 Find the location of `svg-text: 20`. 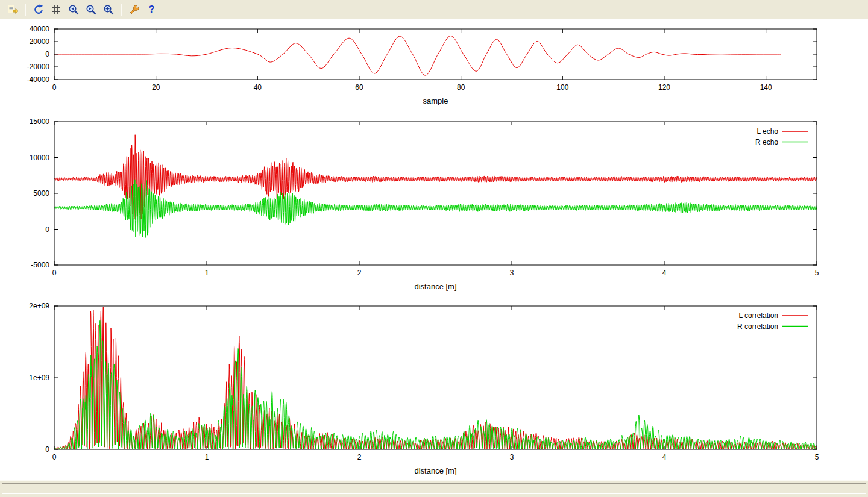

svg-text: 20 is located at coordinates (156, 87).